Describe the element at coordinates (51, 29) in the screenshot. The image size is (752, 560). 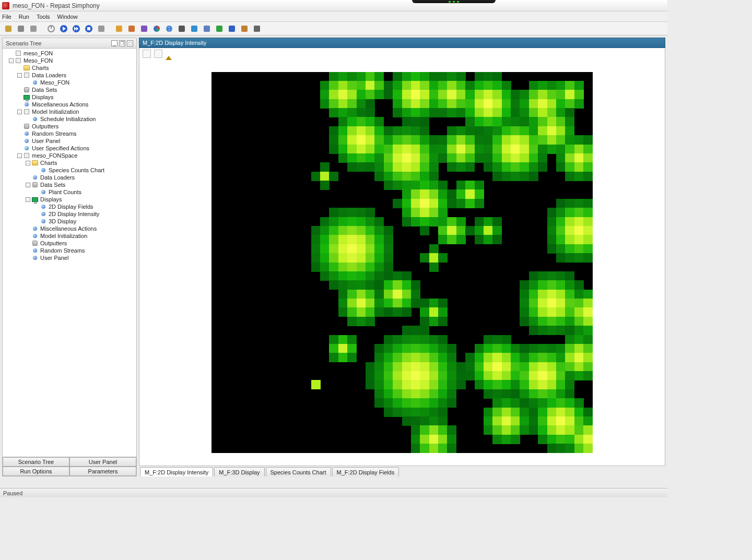
I see `power-icon` at that location.